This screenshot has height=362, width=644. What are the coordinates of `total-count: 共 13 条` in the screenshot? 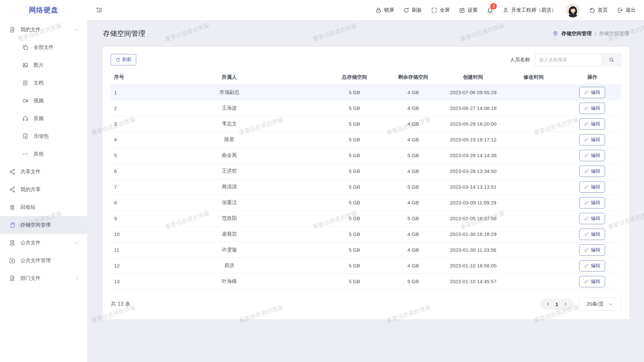 It's located at (121, 304).